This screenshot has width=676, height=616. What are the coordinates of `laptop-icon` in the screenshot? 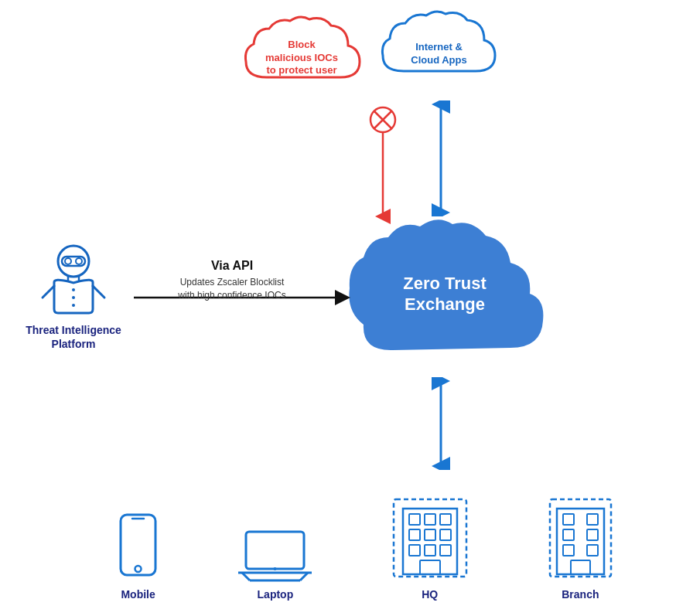 It's located at (275, 555).